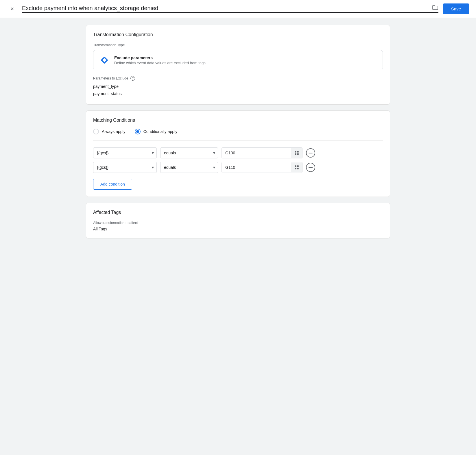 The height and width of the screenshot is (455, 476). I want to click on affected-tags-card: Affected Tags Allow transformation to af…, so click(238, 221).